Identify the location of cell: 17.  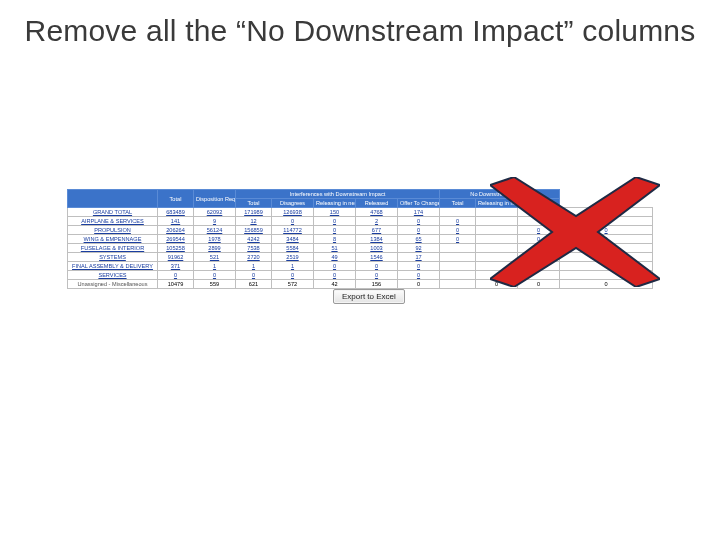
(419, 258).